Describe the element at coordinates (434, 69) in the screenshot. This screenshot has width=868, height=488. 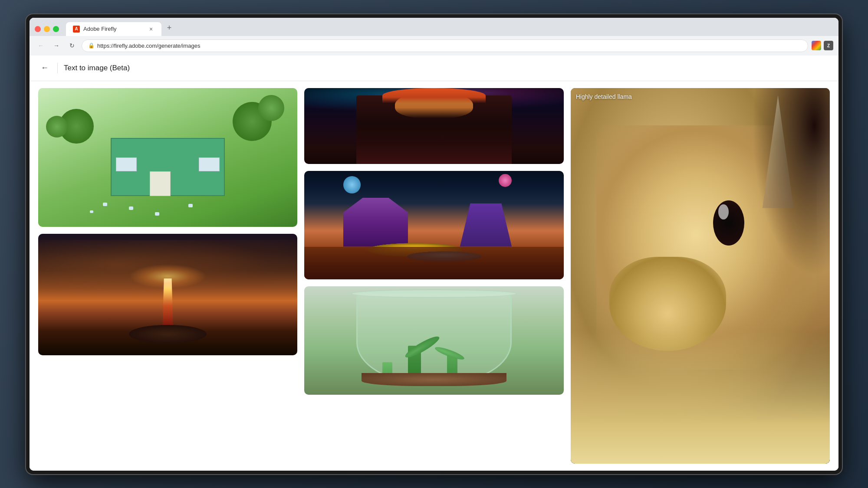
I see `page-header: ← Text to image (Beta)` at that location.